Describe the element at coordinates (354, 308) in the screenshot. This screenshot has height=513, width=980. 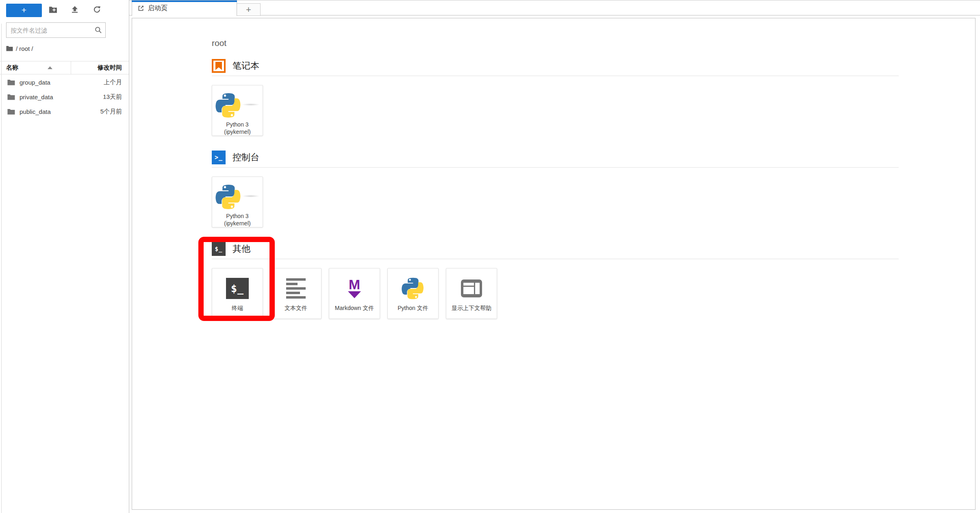
I see `launcher-card-label: Markdown 文件` at that location.